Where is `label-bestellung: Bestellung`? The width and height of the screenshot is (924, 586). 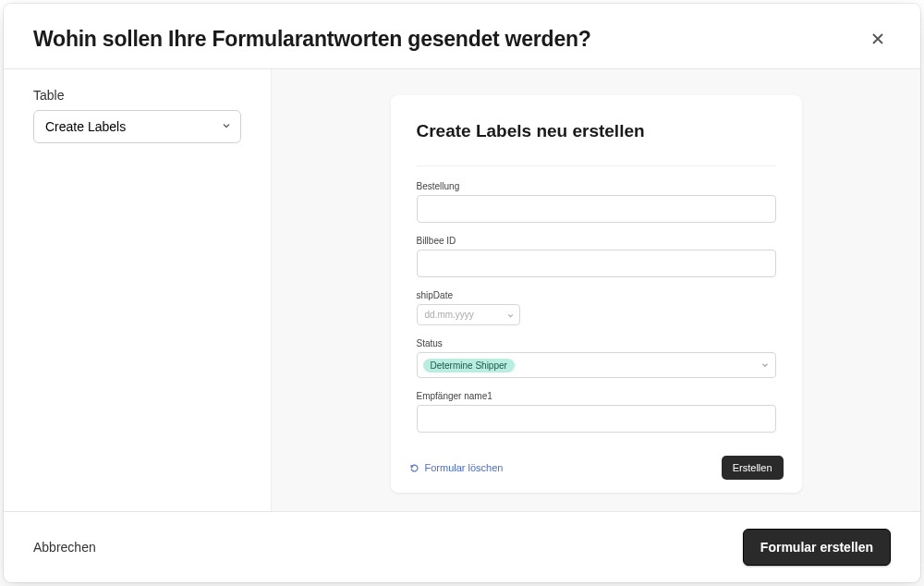
label-bestellung: Bestellung is located at coordinates (597, 187).